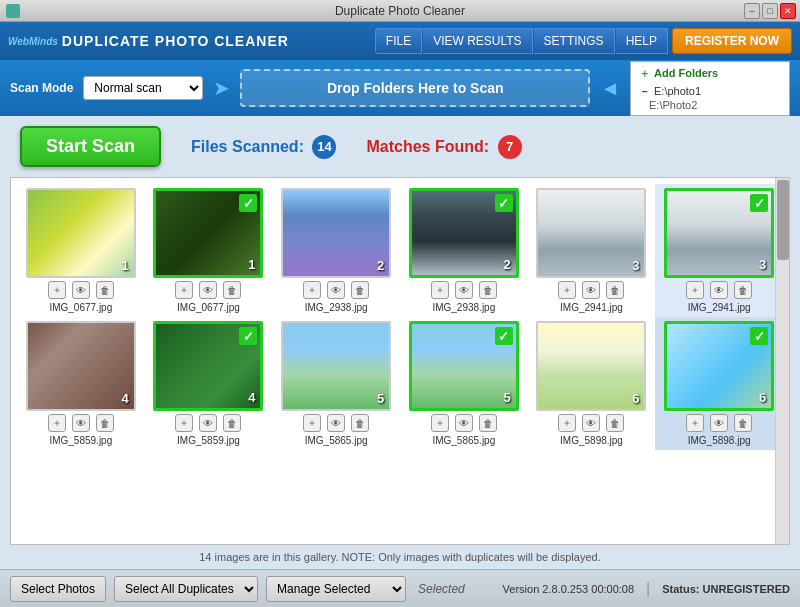 The width and height of the screenshot is (800, 607). What do you see at coordinates (636, 398) in the screenshot?
I see `group-number: 6` at bounding box center [636, 398].